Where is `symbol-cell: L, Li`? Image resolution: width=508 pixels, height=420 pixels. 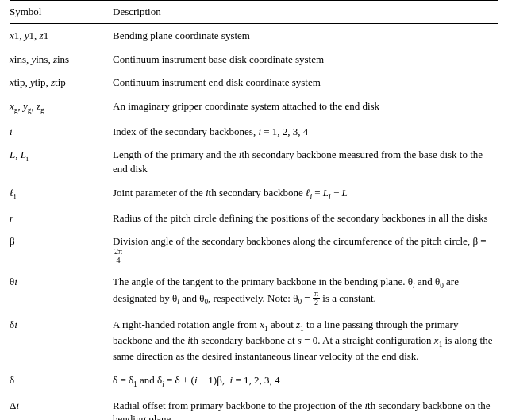
symbol-cell: L, Li is located at coordinates (61, 162).